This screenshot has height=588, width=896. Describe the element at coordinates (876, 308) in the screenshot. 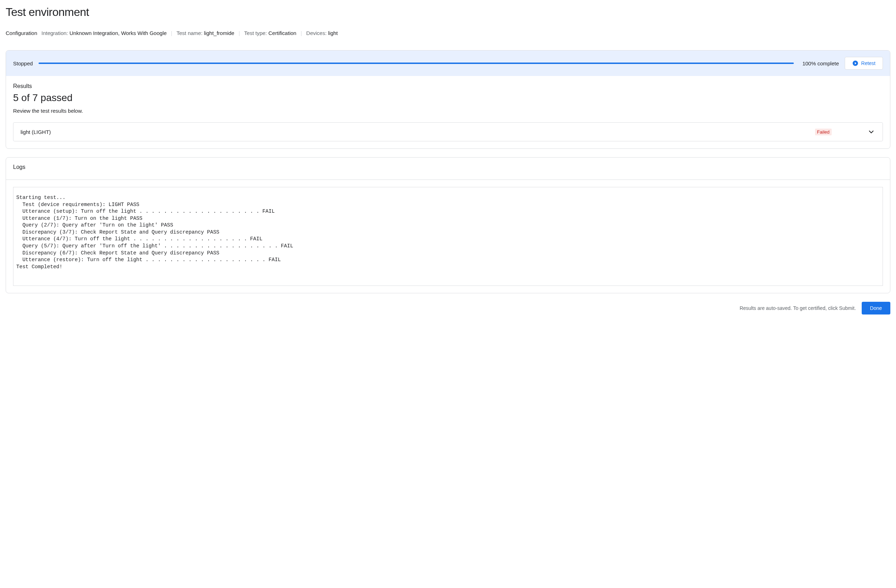

I see `done-button: Done` at that location.